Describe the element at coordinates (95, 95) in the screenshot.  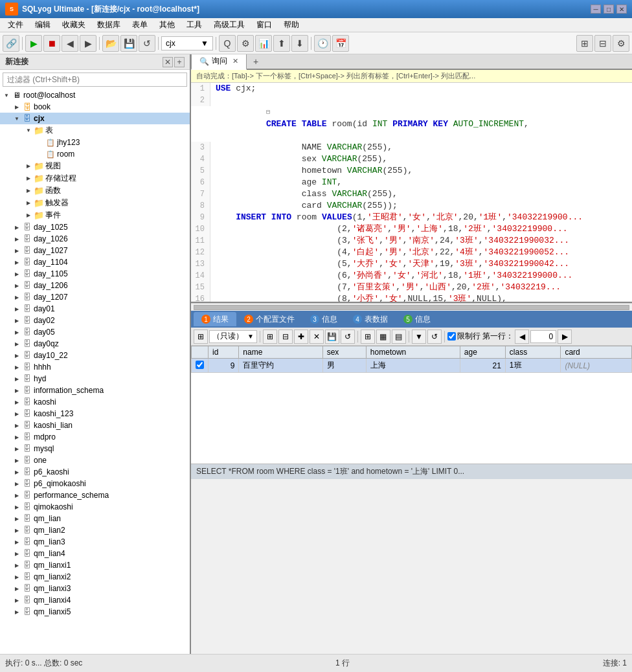
I see `tree-root: 🖥 root@localhost` at that location.